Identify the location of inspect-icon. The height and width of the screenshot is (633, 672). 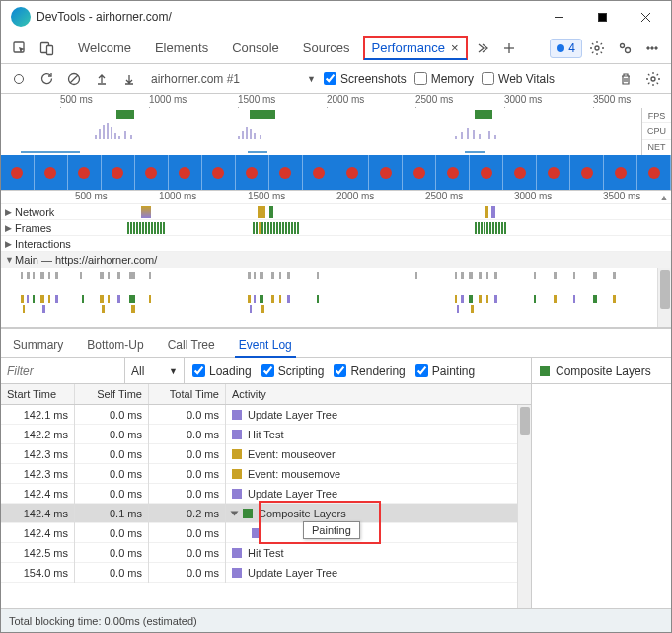
(20, 48).